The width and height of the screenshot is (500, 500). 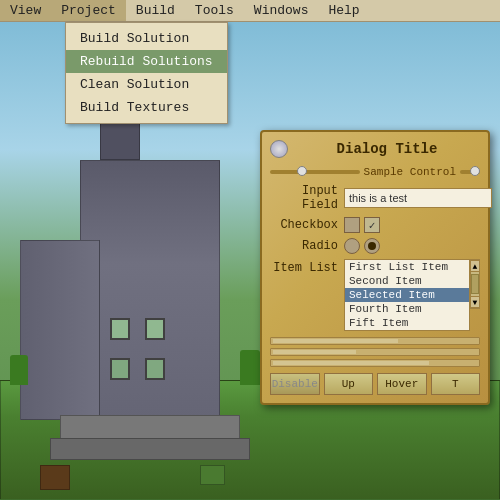 What do you see at coordinates (88, 10) in the screenshot?
I see `menu-project: Project` at bounding box center [88, 10].